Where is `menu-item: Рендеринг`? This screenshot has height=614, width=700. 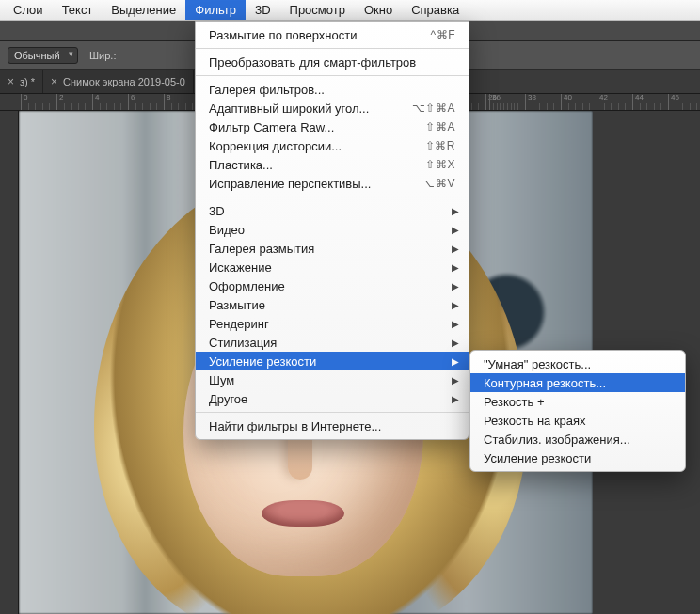
menu-item: Рендеринг is located at coordinates (332, 323).